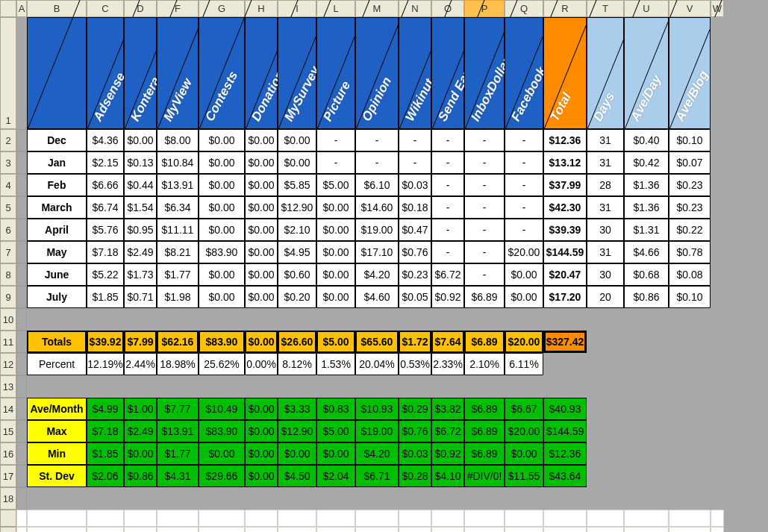 This screenshot has width=768, height=532. I want to click on row-header-8: 8, so click(8, 275).